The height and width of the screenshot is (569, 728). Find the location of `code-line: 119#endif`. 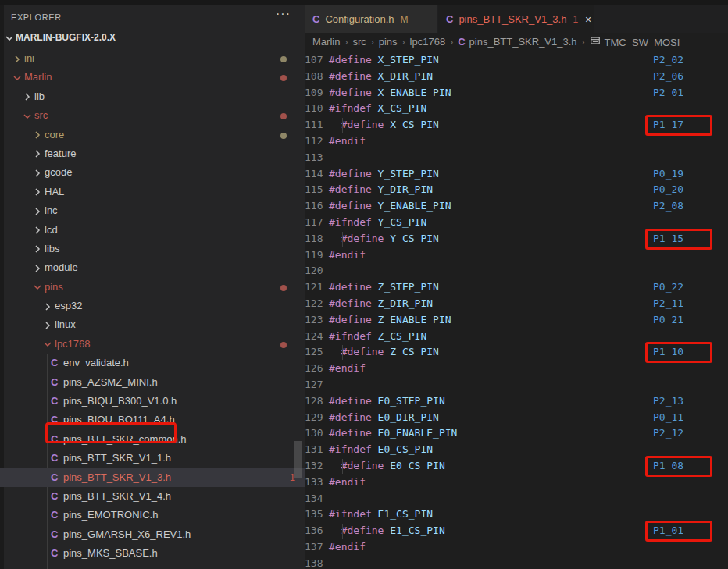

code-line: 119#endif is located at coordinates (516, 256).